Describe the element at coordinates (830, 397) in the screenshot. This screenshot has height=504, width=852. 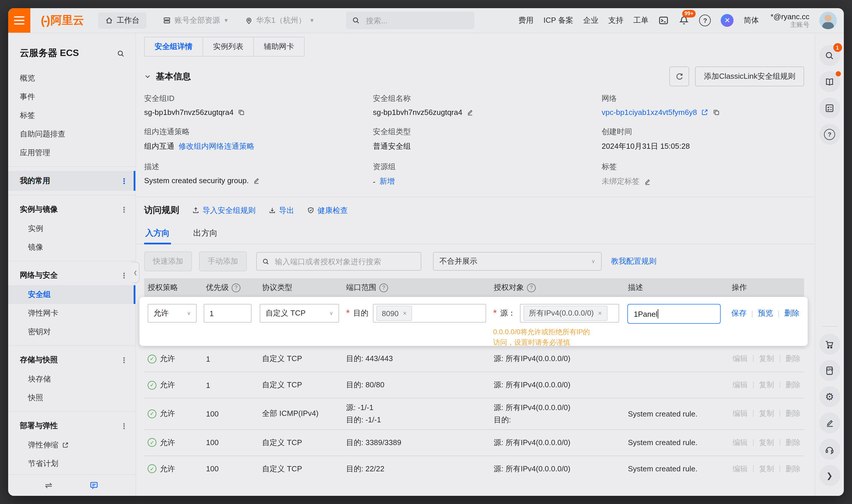
I see `settings-gear-icon: ⚙` at that location.